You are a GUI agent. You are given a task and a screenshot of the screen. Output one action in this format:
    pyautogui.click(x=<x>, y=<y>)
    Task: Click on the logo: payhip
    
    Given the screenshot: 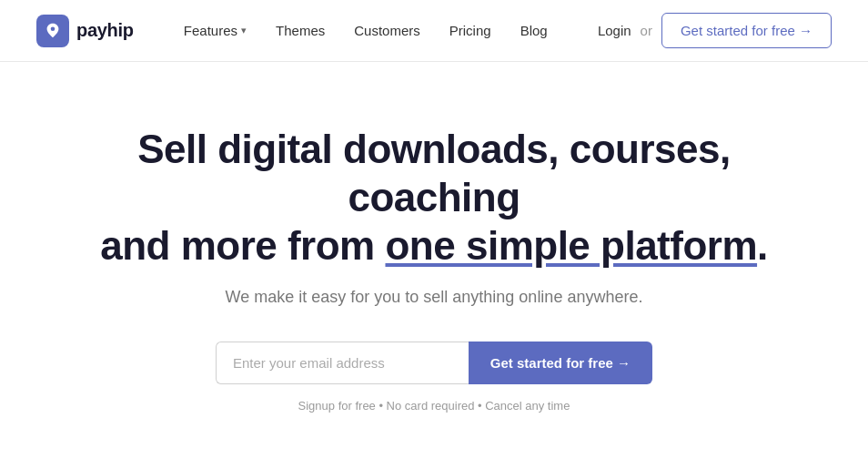 What is the action you would take?
    pyautogui.click(x=86, y=31)
    